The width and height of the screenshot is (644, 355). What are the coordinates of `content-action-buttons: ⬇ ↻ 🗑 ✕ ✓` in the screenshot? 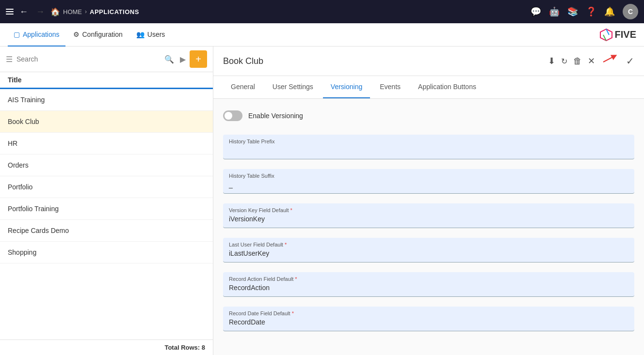 It's located at (591, 61).